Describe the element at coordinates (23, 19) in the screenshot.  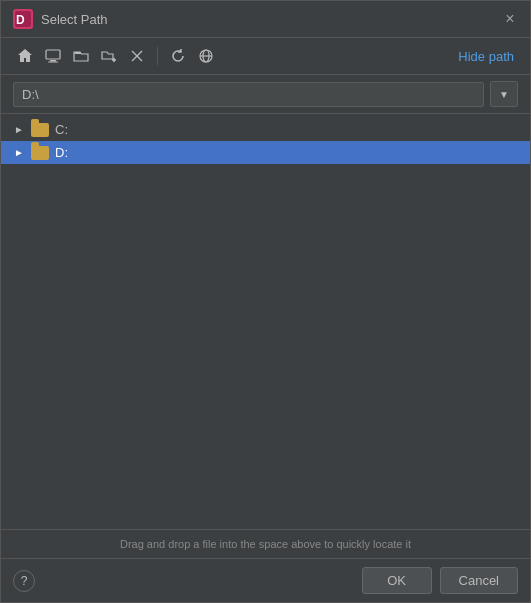
I see `app-icon: D` at that location.